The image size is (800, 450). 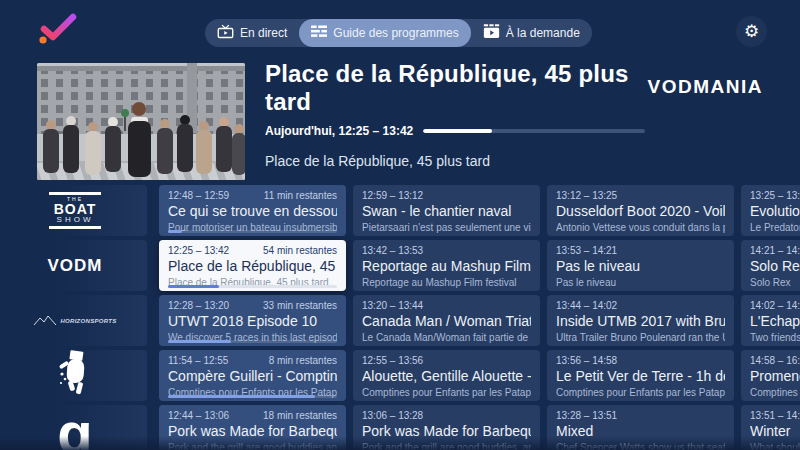 What do you see at coordinates (446, 428) in the screenshot?
I see `program-cell: 13:06 – 13:28 Pork was Made for Barbeque…` at bounding box center [446, 428].